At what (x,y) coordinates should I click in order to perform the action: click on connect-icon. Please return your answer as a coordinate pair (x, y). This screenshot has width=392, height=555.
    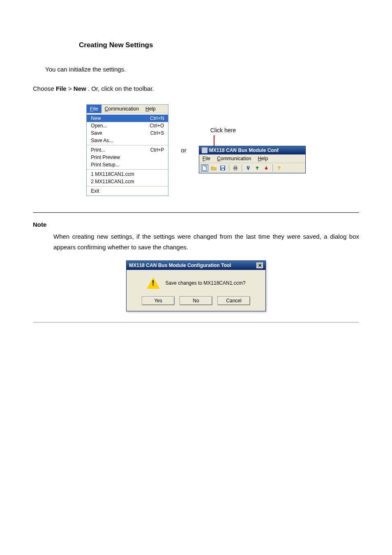
    Looking at the image, I should click on (248, 168).